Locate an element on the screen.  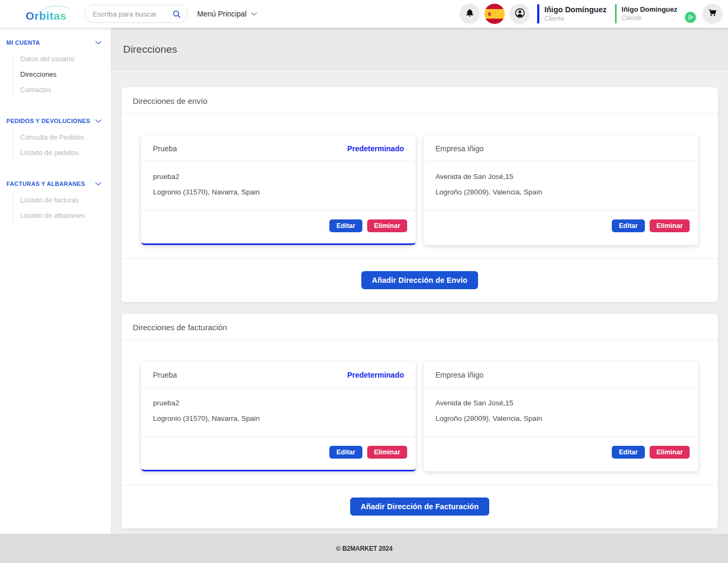
logout-icon is located at coordinates (691, 17).